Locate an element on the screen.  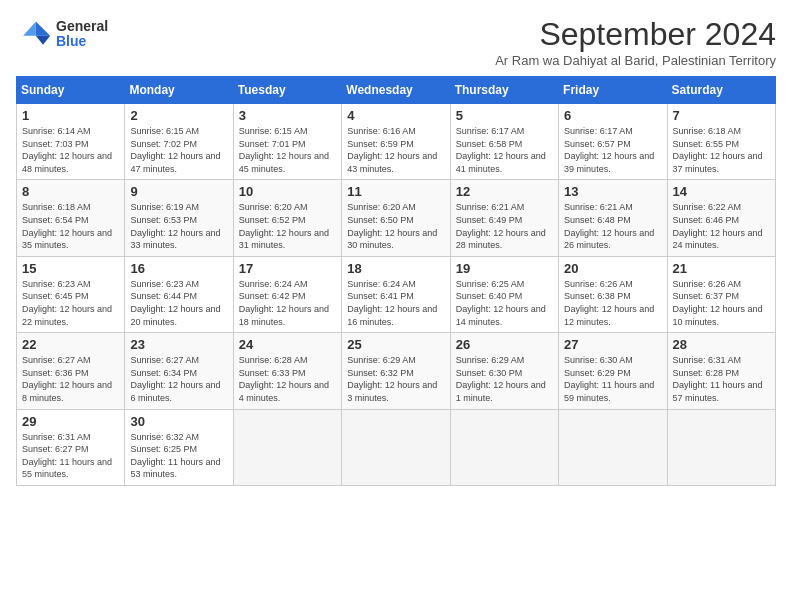
day-number: 4 is located at coordinates (396, 116).